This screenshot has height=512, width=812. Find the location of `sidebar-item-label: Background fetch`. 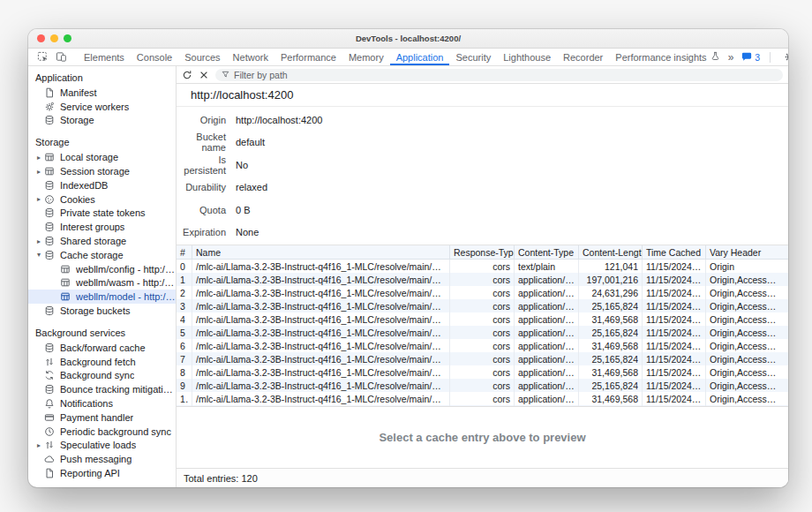

sidebar-item-label: Background fetch is located at coordinates (98, 362).